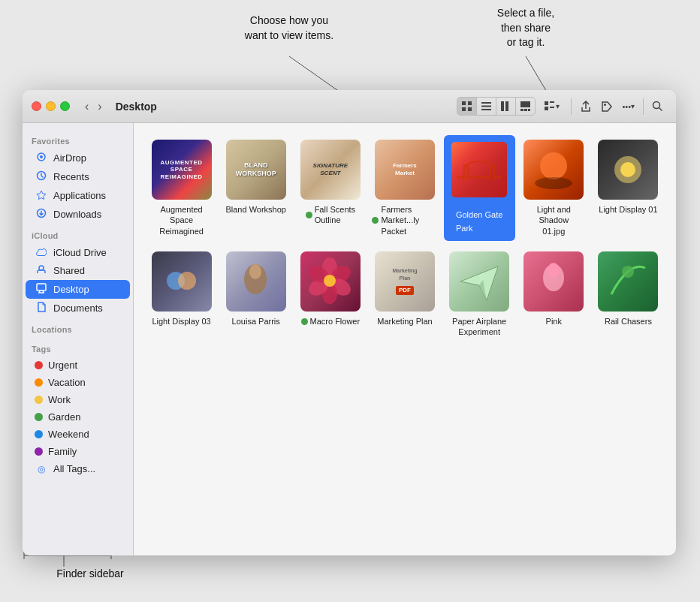  What do you see at coordinates (330, 170) in the screenshot?
I see `file-thumb-fall-scents: SIGNATURESCENT` at bounding box center [330, 170].